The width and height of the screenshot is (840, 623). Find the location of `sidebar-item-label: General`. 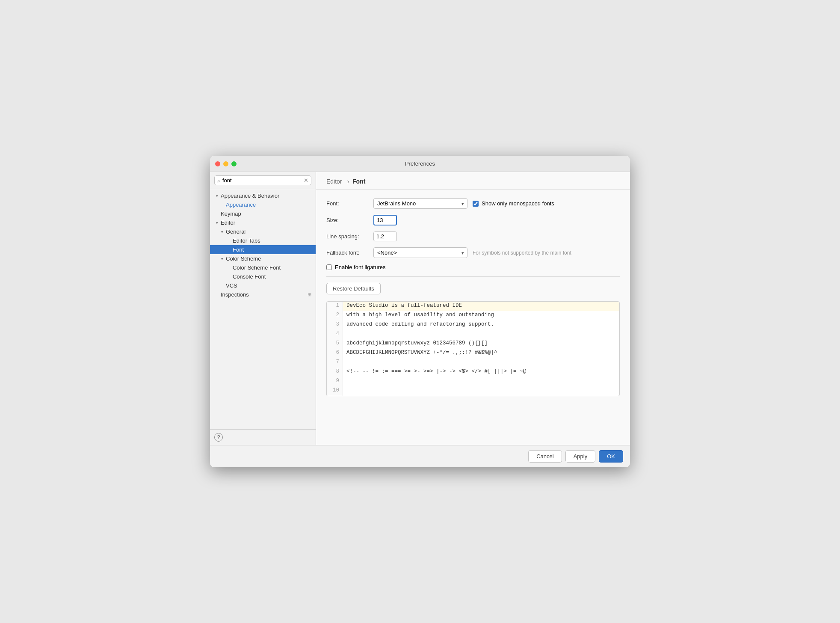

sidebar-item-label: General is located at coordinates (236, 232).